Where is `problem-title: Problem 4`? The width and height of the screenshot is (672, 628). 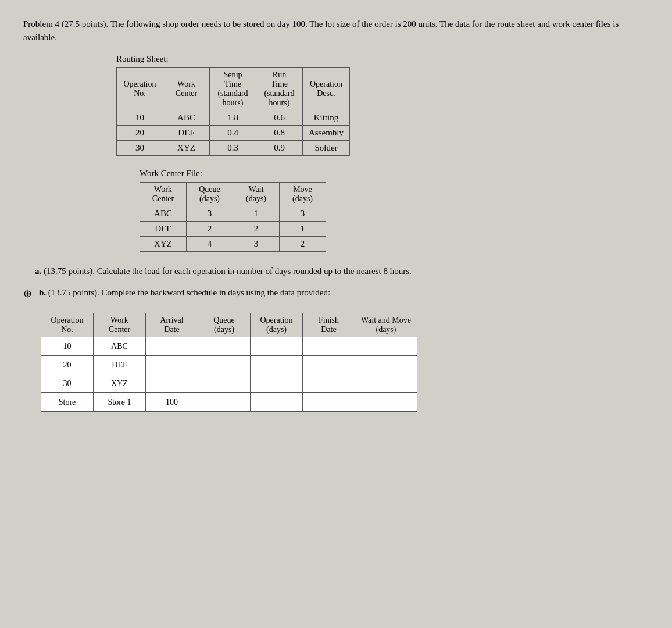 problem-title: Problem 4 is located at coordinates (41, 24).